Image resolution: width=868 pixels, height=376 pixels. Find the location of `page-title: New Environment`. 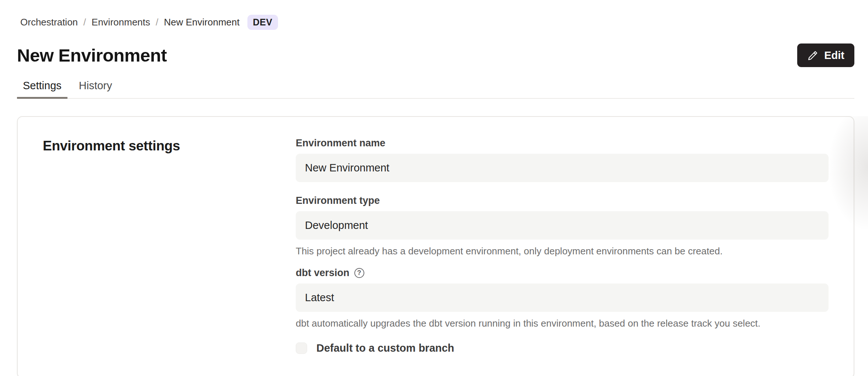

page-title: New Environment is located at coordinates (92, 55).